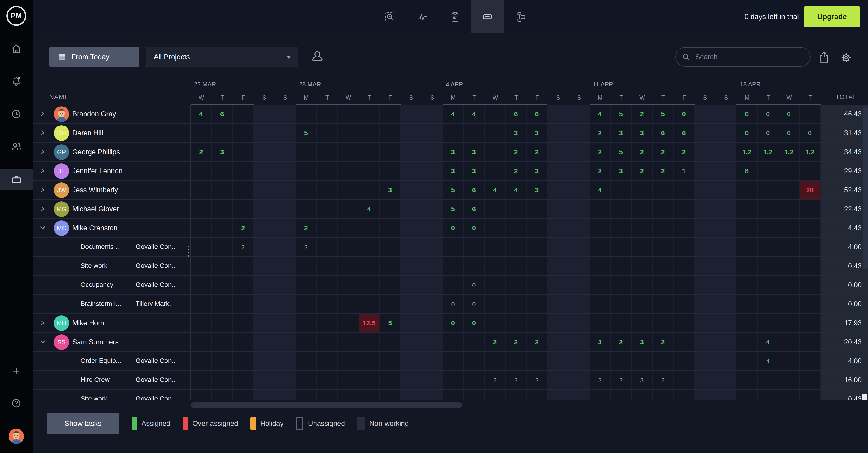 This screenshot has height=453, width=868. I want to click on vertical-scrollbar, so click(865, 188).